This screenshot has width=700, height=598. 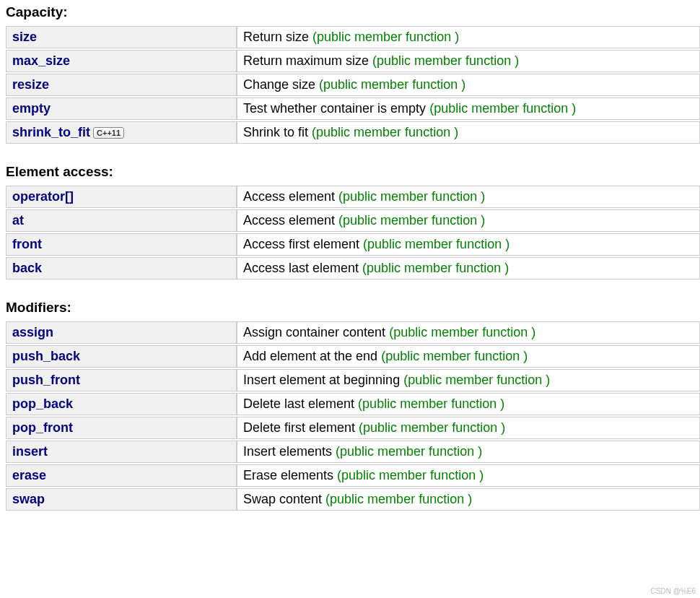 I want to click on member-desc-cell: Erase elements (public member function ), so click(x=468, y=475).